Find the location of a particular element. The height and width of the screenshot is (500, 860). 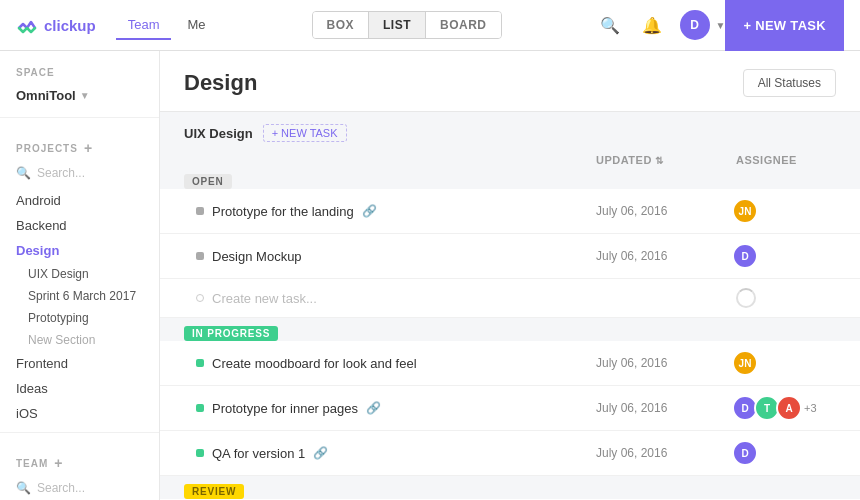

user-avatar-wrapper: D ▼ is located at coordinates (703, 25).